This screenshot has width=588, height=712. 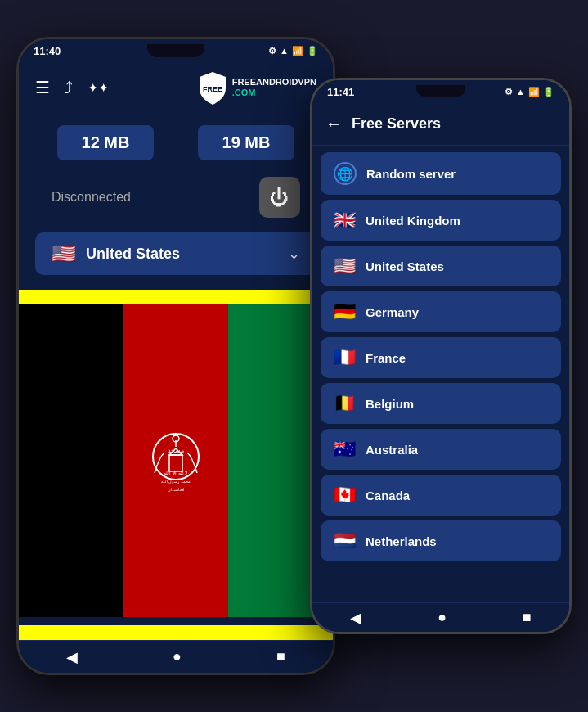 What do you see at coordinates (345, 541) in the screenshot?
I see `flag-nl: 🇳🇱` at bounding box center [345, 541].